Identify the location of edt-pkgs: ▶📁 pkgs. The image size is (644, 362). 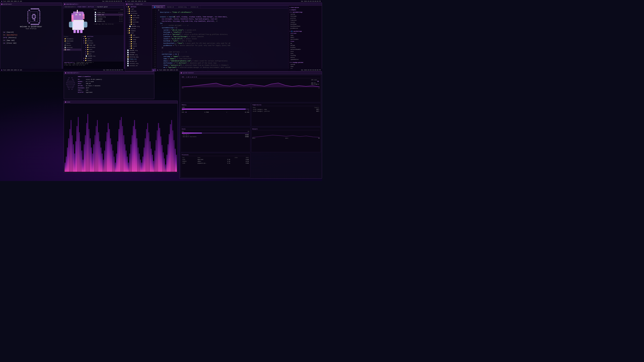
(138, 41).